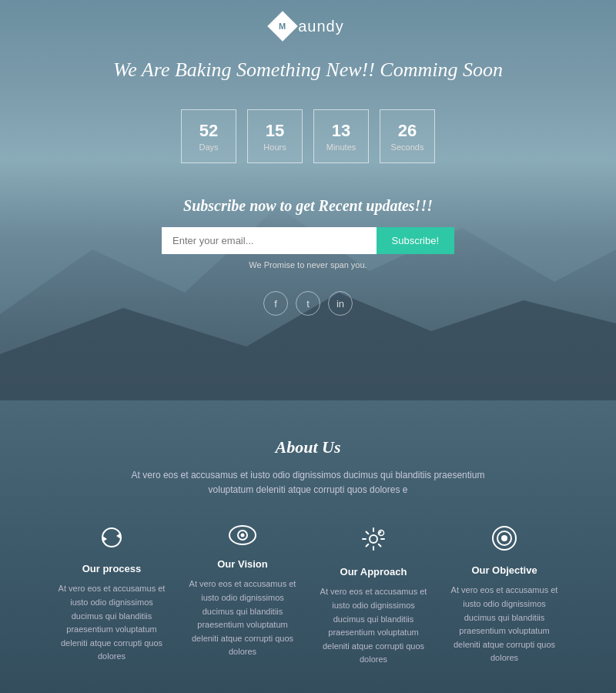  I want to click on feature-vision-title: Our Vision, so click(243, 564).